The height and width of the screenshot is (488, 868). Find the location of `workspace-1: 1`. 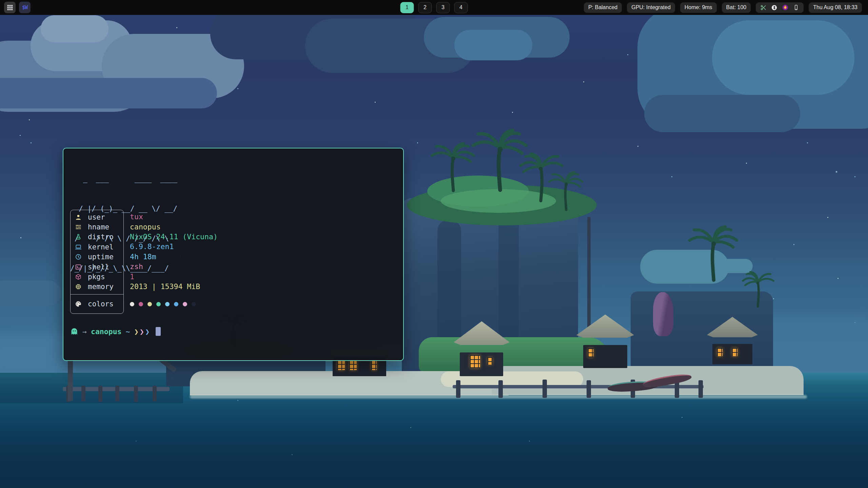

workspace-1: 1 is located at coordinates (407, 7).